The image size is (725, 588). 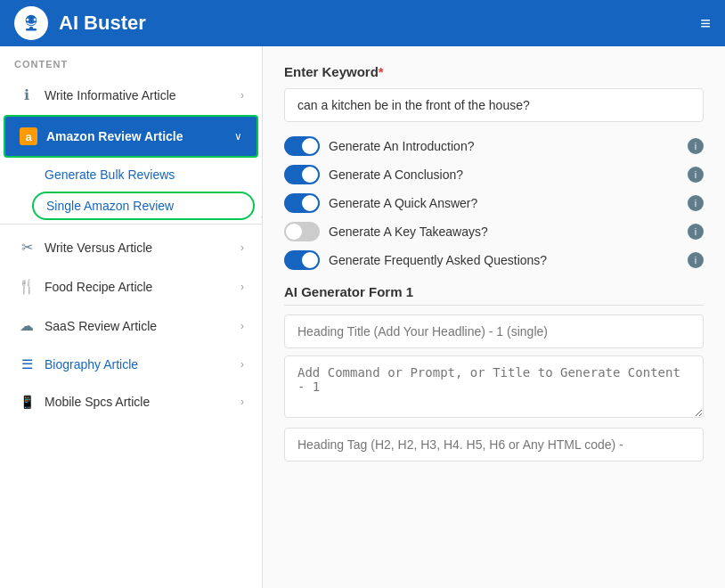 What do you see at coordinates (504, 175) in the screenshot?
I see `toggle-label-conclusion: Generate A Conclusion?` at bounding box center [504, 175].